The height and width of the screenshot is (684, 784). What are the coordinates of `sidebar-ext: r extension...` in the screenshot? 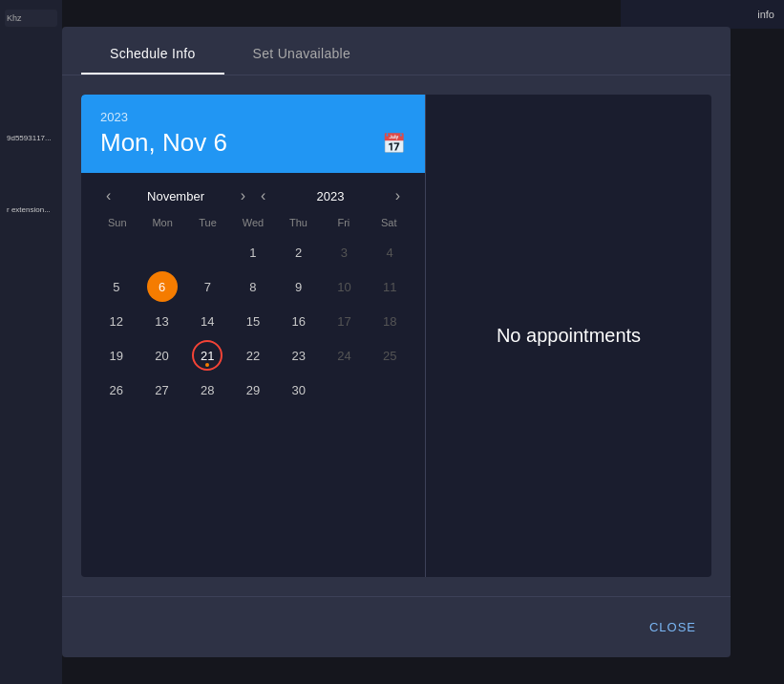 It's located at (31, 210).